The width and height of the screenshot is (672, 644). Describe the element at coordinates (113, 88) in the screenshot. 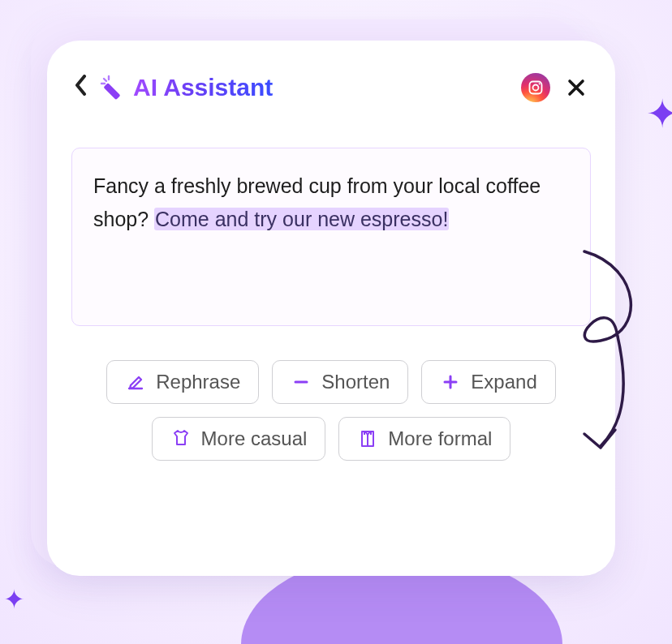

I see `magic-wand-icon` at that location.